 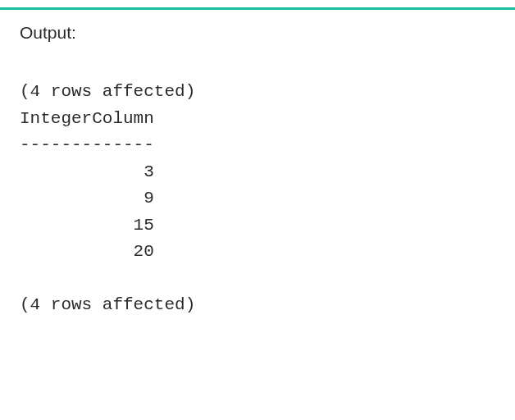 I want to click on column-header: IntegerColumn, so click(x=87, y=118).